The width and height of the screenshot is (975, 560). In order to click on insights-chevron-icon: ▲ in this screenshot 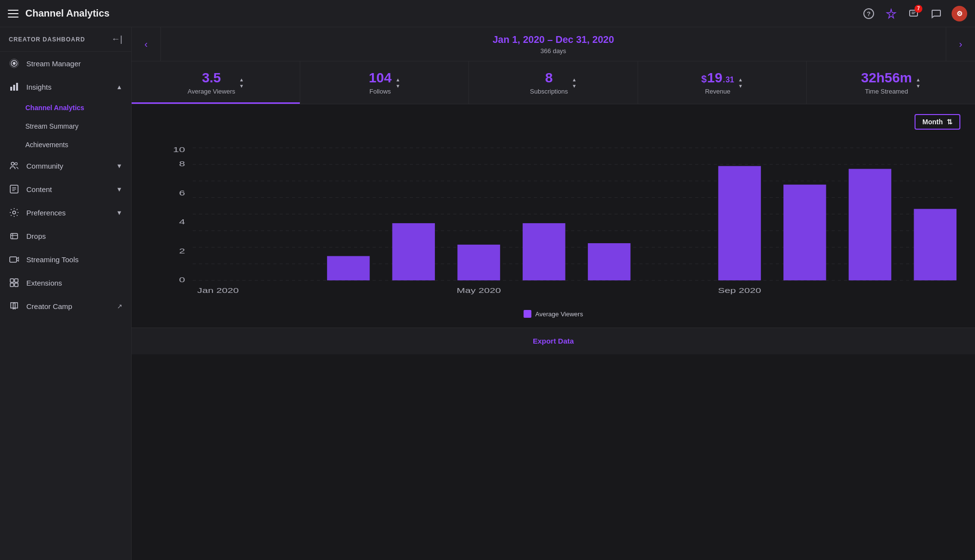, I will do `click(119, 87)`.